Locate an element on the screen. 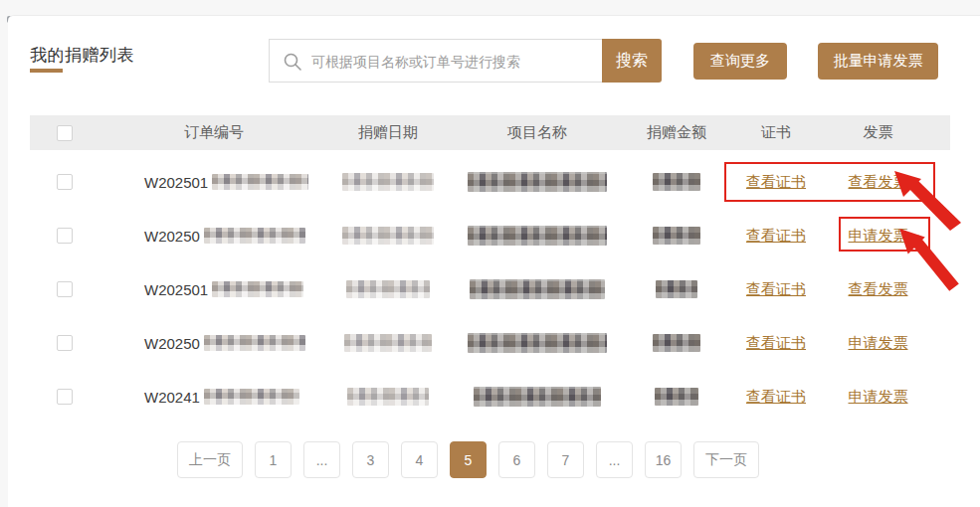 Image resolution: width=980 pixels, height=507 pixels. search-button: 搜索 is located at coordinates (632, 61).